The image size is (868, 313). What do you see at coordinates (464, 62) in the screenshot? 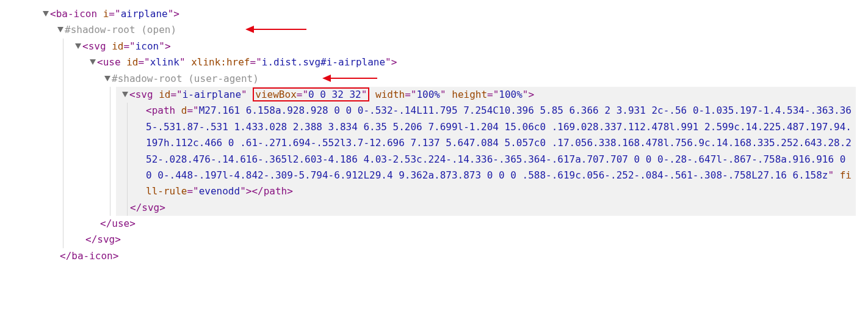
I see `dom-node-use-open: <use id="xlink" xlink:href="i.dist.svg#i…` at bounding box center [464, 62].